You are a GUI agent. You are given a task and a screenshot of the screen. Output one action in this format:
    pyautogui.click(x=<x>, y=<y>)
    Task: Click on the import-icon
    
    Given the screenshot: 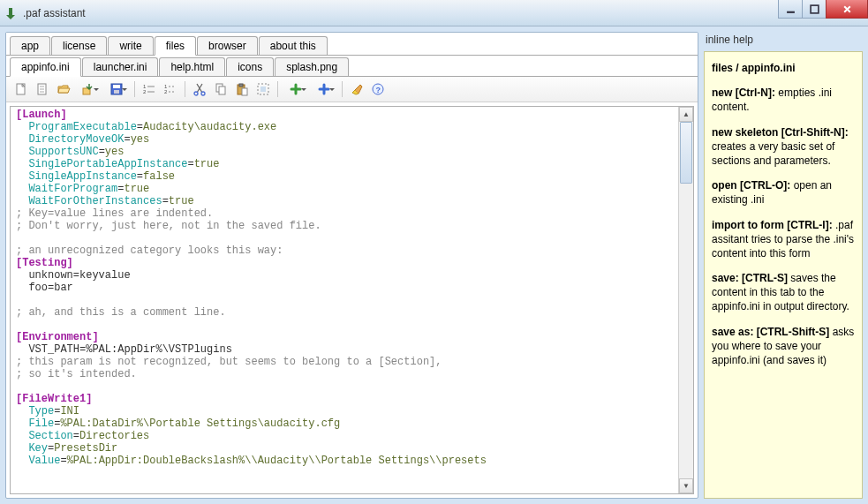 What is the action you would take?
    pyautogui.click(x=88, y=89)
    